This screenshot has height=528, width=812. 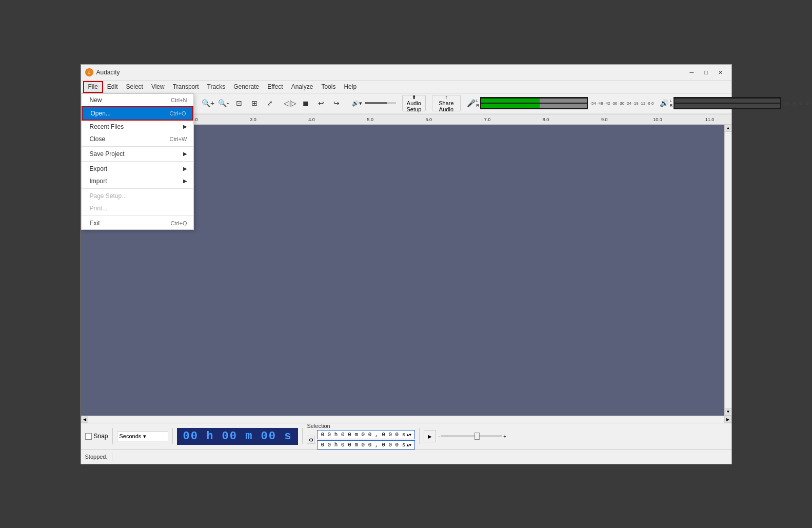 I want to click on output-meter-section: 🔊 L R, so click(x=720, y=103).